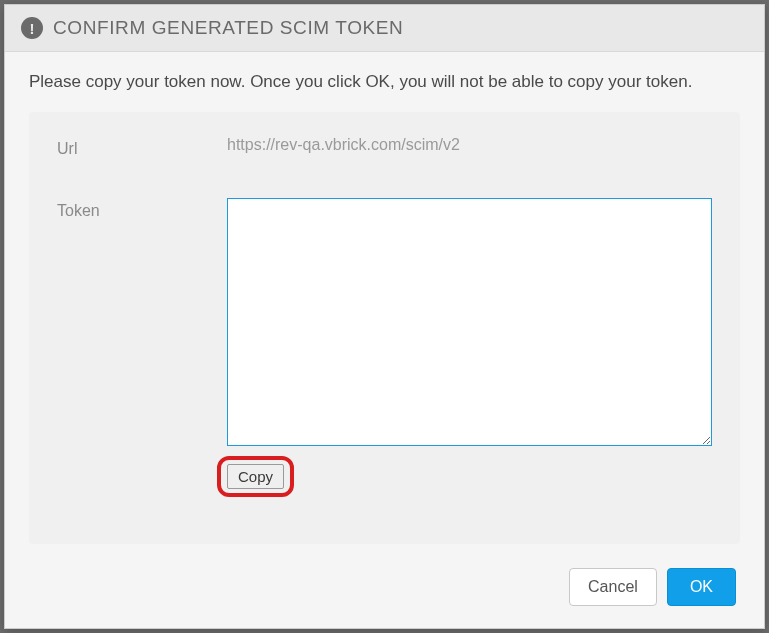 The height and width of the screenshot is (633, 769). Describe the element at coordinates (384, 591) in the screenshot. I see `dialog-footer: Cancel OK` at that location.